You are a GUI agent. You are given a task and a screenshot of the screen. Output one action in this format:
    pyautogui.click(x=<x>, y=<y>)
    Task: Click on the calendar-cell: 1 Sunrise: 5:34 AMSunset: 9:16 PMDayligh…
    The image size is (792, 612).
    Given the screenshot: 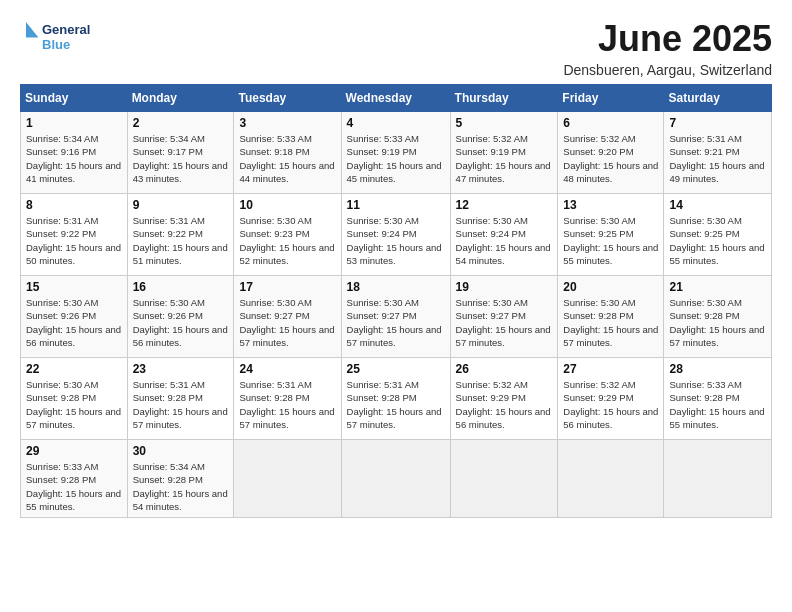 What is the action you would take?
    pyautogui.click(x=74, y=153)
    